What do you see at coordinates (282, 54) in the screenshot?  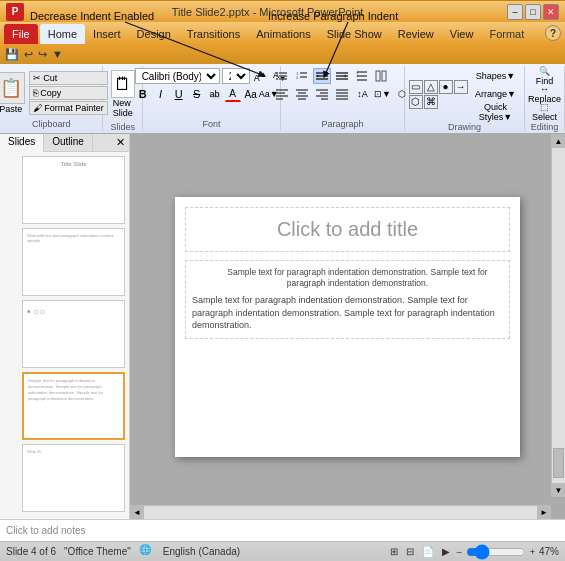 I see `quick-access-toolbar: 💾 ↩ ↪ ▼` at bounding box center [282, 54].